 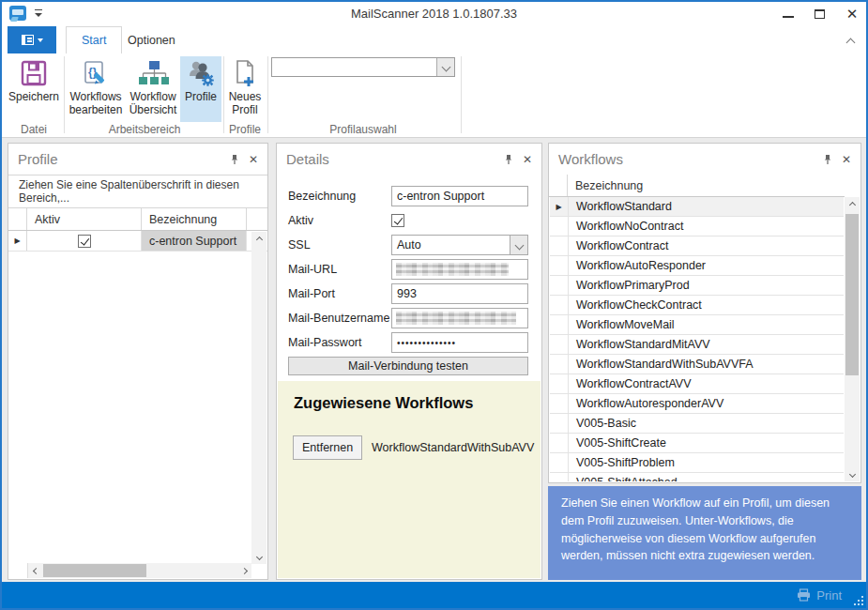 I want to click on profile-vscrollbar, so click(x=259, y=398).